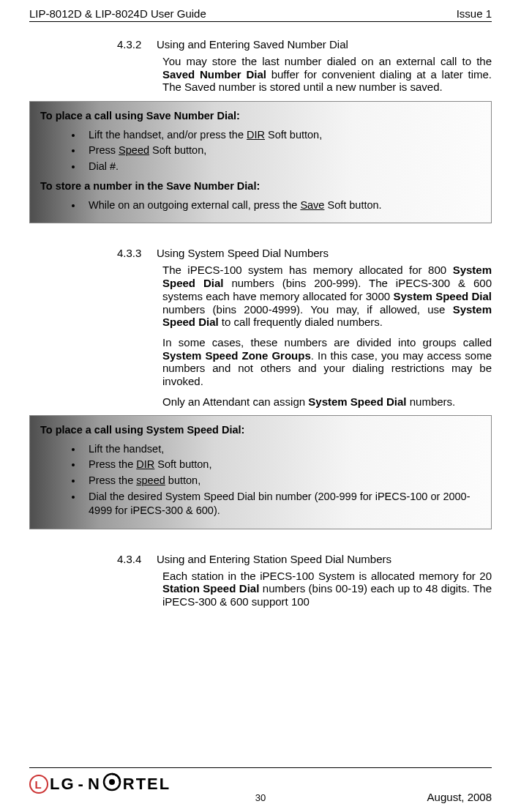  What do you see at coordinates (260, 187) in the screenshot?
I see `instruction-box-title: To store a number in the Save Number Dia…` at bounding box center [260, 187].